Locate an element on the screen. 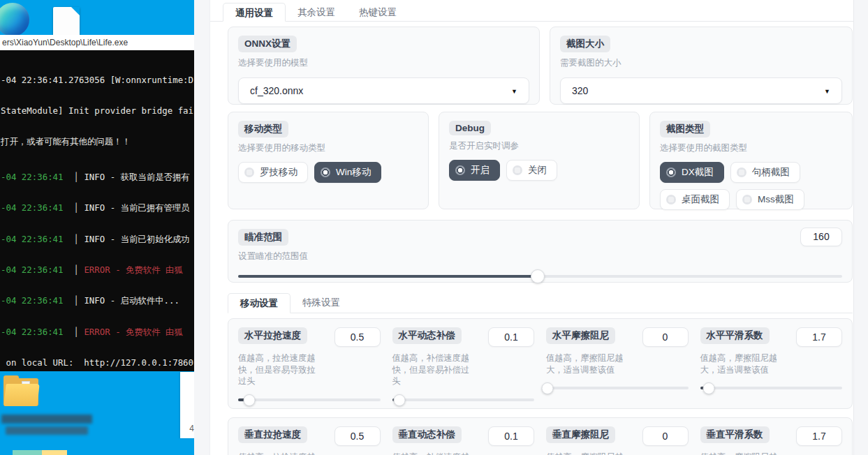 The image size is (868, 455). move-type-radio-group: 罗技移动 Win移动 is located at coordinates (315, 172).